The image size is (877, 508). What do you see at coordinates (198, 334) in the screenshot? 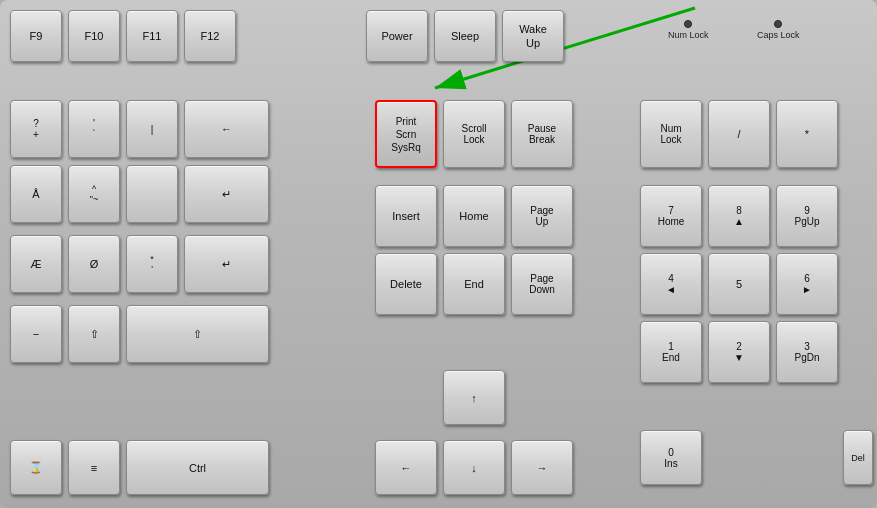
I see `key-shift-right: ⇧` at bounding box center [198, 334].